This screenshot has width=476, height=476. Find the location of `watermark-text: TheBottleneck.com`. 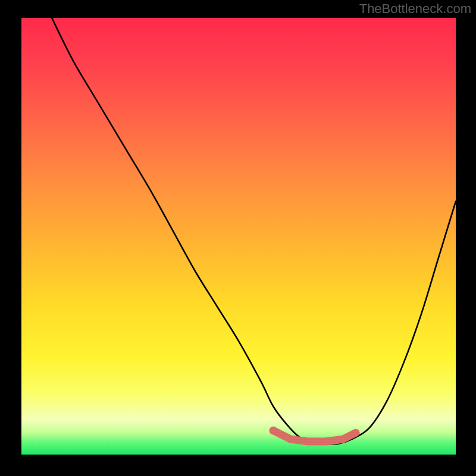

watermark-text: TheBottleneck.com is located at coordinates (415, 9).